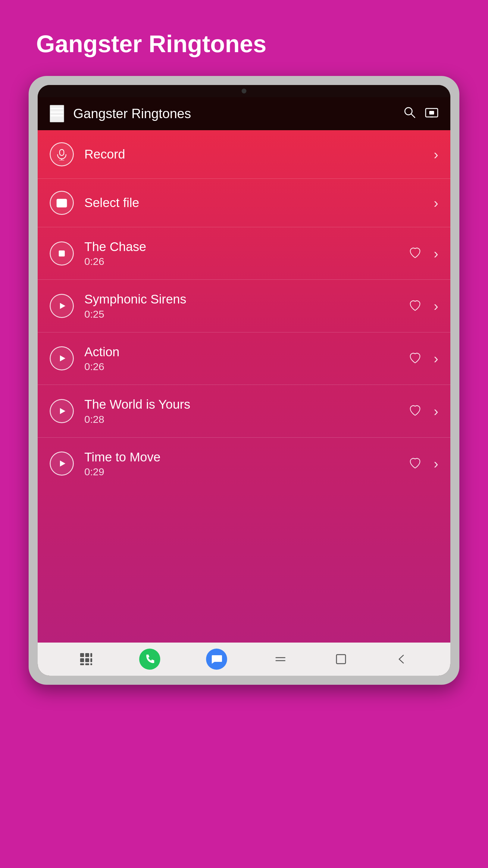 Image resolution: width=488 pixels, height=868 pixels. I want to click on action-text: Action 0:26, so click(245, 359).